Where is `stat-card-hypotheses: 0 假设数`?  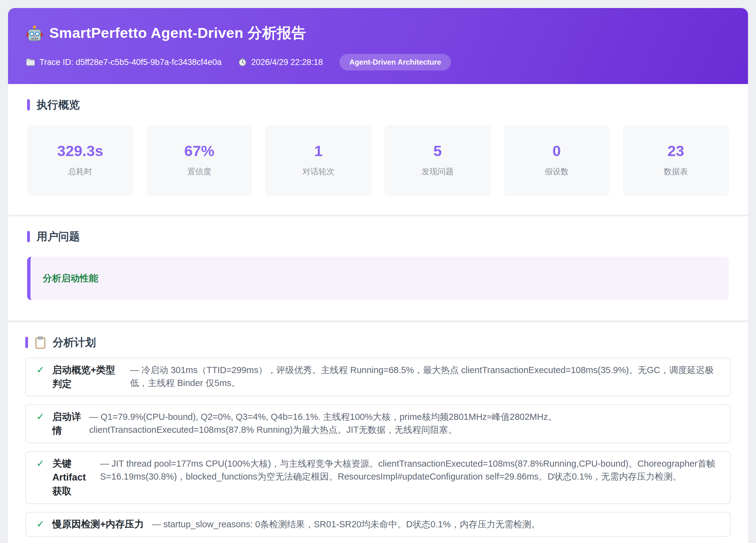
stat-card-hypotheses: 0 假设数 is located at coordinates (557, 161).